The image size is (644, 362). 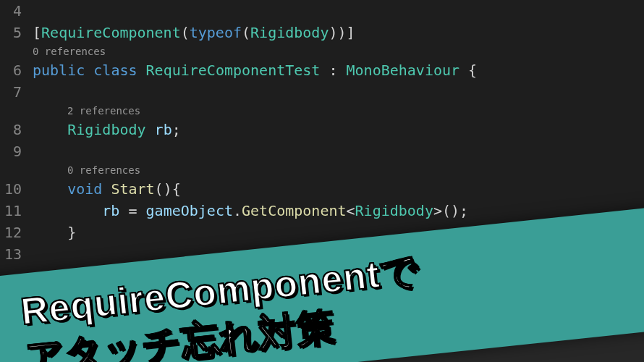 What do you see at coordinates (294, 211) in the screenshot?
I see `code-token: GetComponent` at bounding box center [294, 211].